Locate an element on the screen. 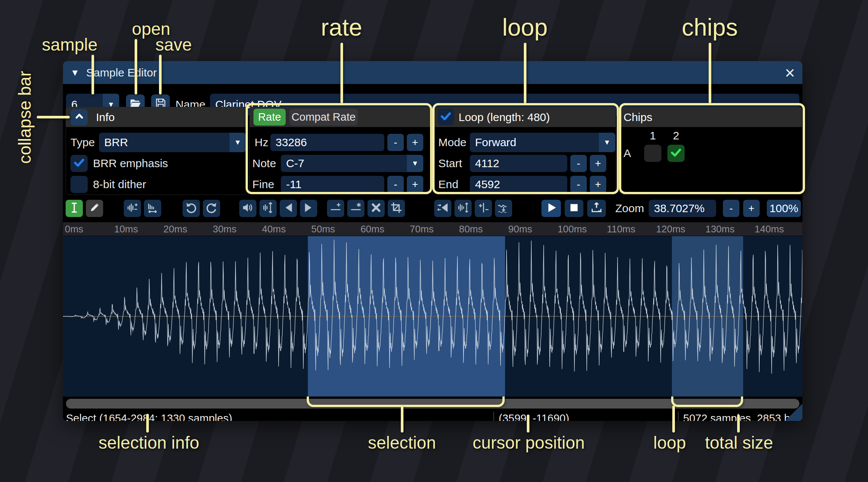 This screenshot has width=868, height=482. filter-icon is located at coordinates (504, 208).